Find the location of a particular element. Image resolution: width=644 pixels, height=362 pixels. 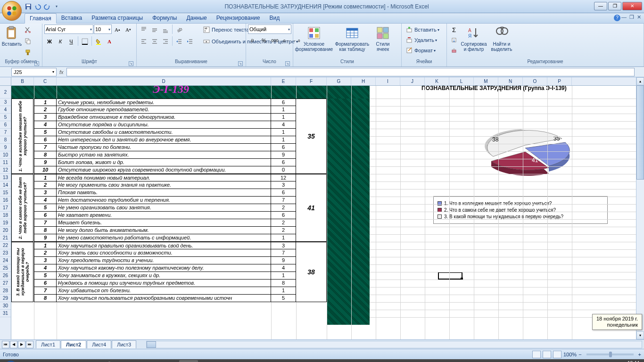

row-header: 4 is located at coordinates (6, 110).